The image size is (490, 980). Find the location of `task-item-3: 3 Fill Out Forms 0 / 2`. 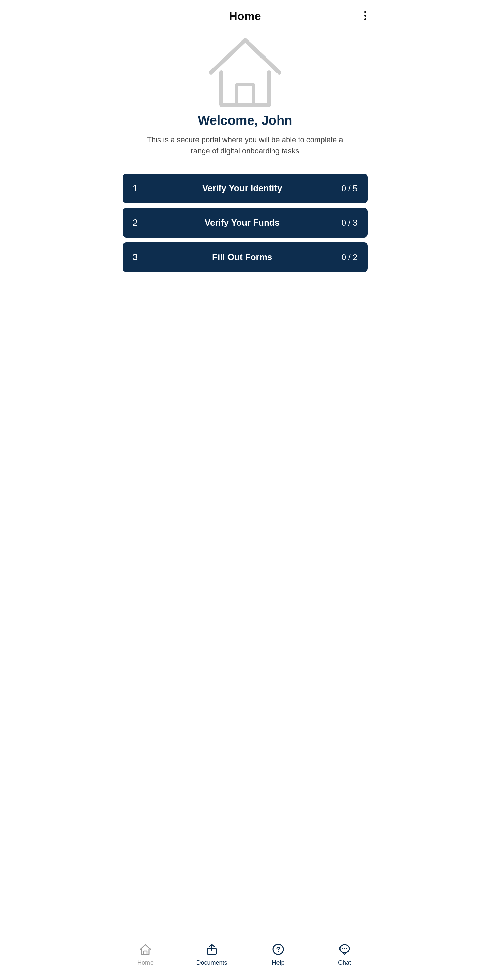

task-item-3: 3 Fill Out Forms 0 / 2 is located at coordinates (245, 257).